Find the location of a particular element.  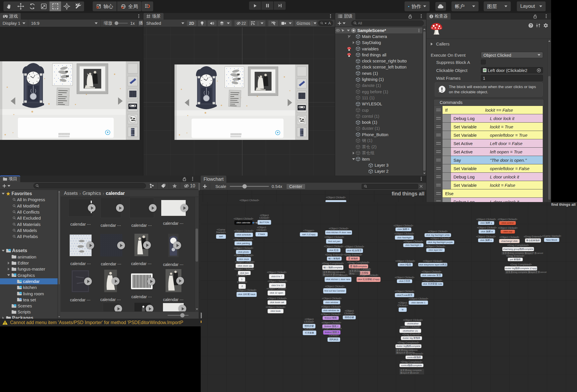

project-tree-item-kitchen: kitchen is located at coordinates (29, 287).